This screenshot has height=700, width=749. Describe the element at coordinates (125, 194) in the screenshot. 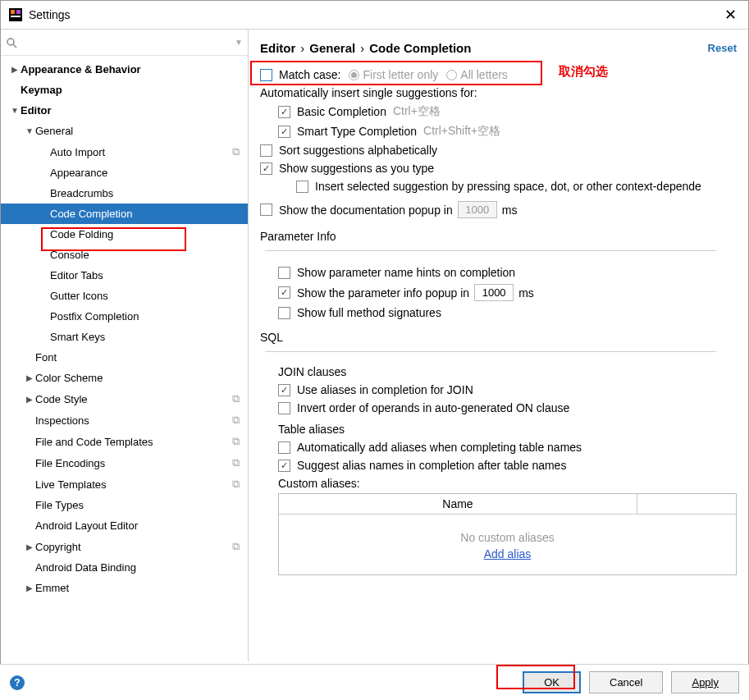

I see `tree-item-breadcrumbs: Breadcrumbs` at that location.